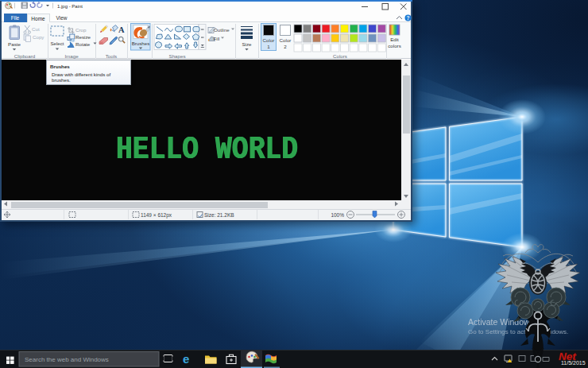  What do you see at coordinates (67, 359) in the screenshot?
I see `svg-text: Search the web and Windows` at bounding box center [67, 359].